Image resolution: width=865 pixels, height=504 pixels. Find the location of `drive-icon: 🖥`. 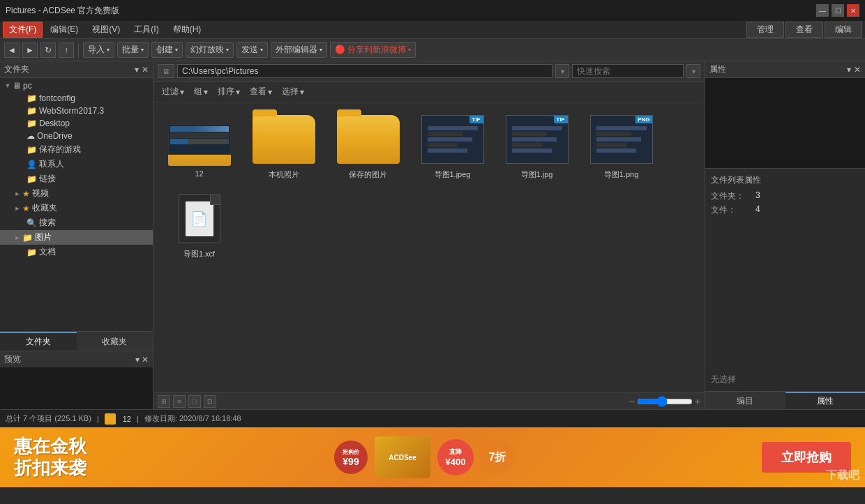

drive-icon: 🖥 is located at coordinates (166, 71).